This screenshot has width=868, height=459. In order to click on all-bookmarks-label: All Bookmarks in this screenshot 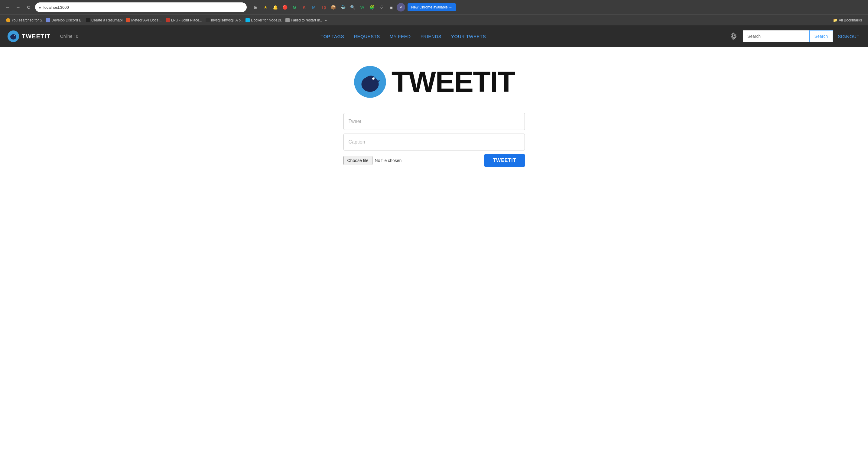, I will do `click(850, 20)`.